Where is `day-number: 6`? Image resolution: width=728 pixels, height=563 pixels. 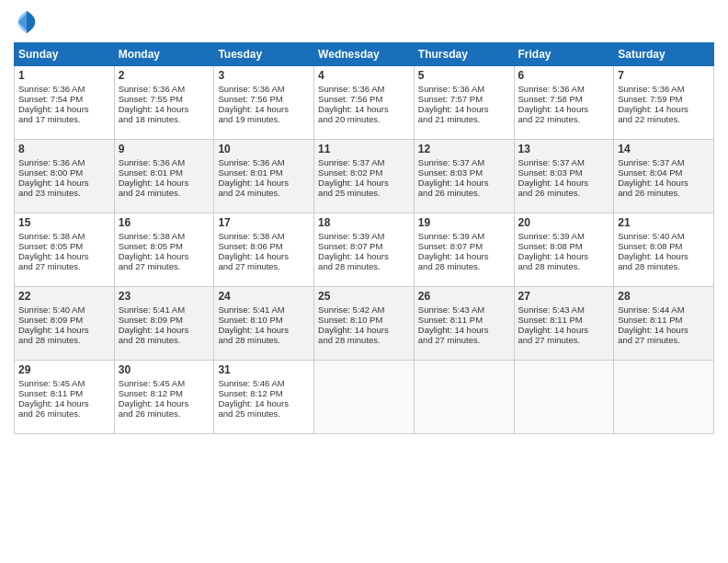
day-number: 6 is located at coordinates (564, 75).